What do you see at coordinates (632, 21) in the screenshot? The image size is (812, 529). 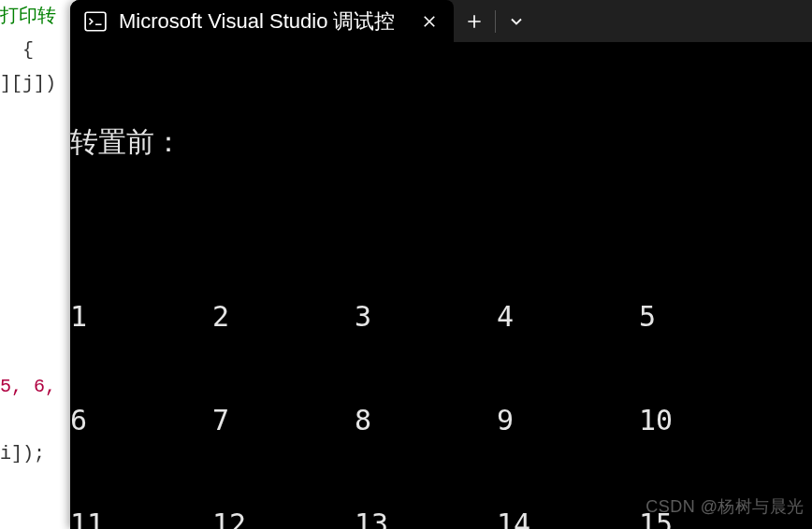 I see `titlebar-controls` at bounding box center [632, 21].